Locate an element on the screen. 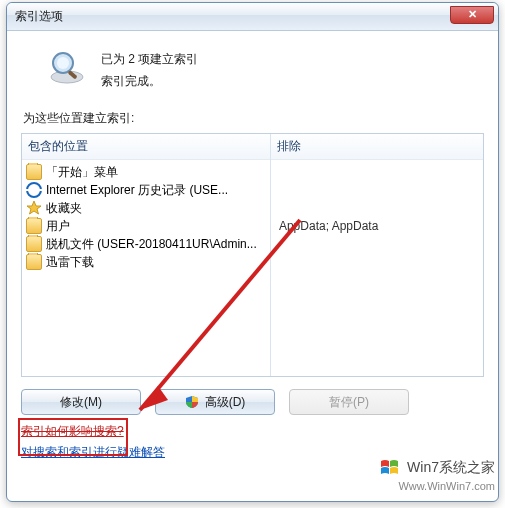 Image resolution: width=505 pixels, height=508 pixels. windows-flag-icon is located at coordinates (390, 468).